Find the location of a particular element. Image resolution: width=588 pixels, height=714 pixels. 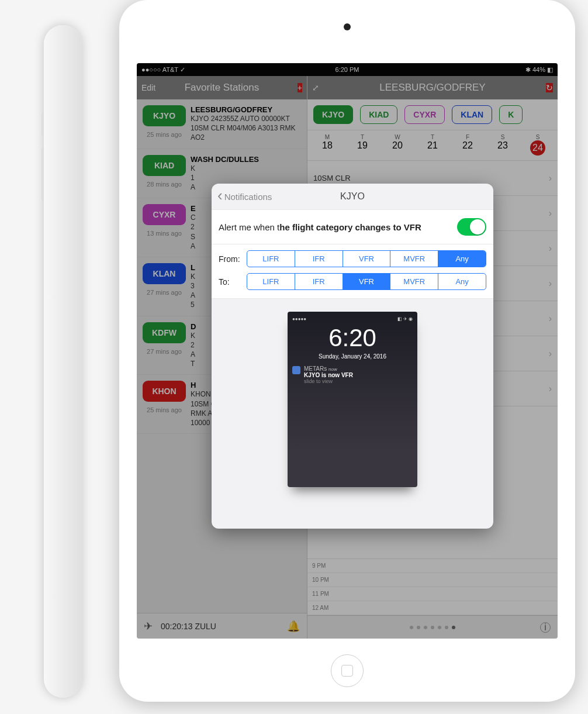

day-cell: F22 is located at coordinates (468, 145).